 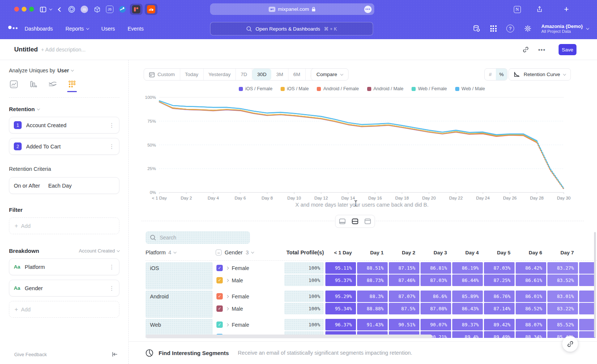 What do you see at coordinates (179, 276) in the screenshot?
I see `platform-cell: iOS` at bounding box center [179, 276].